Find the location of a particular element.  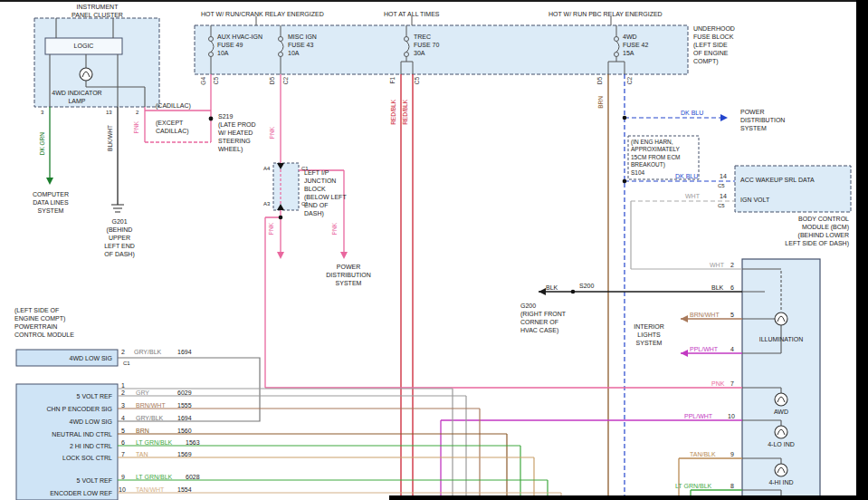

tccm-wire-ltgrnblk2: LT GRN/BLK is located at coordinates (154, 476).